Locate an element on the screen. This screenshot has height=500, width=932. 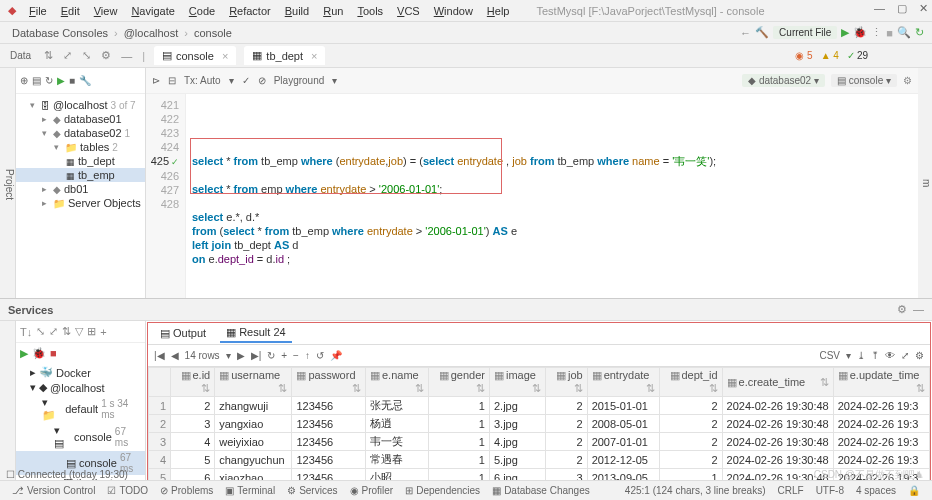
sb-lock-icon: 🔒 is located at coordinates (914, 490).